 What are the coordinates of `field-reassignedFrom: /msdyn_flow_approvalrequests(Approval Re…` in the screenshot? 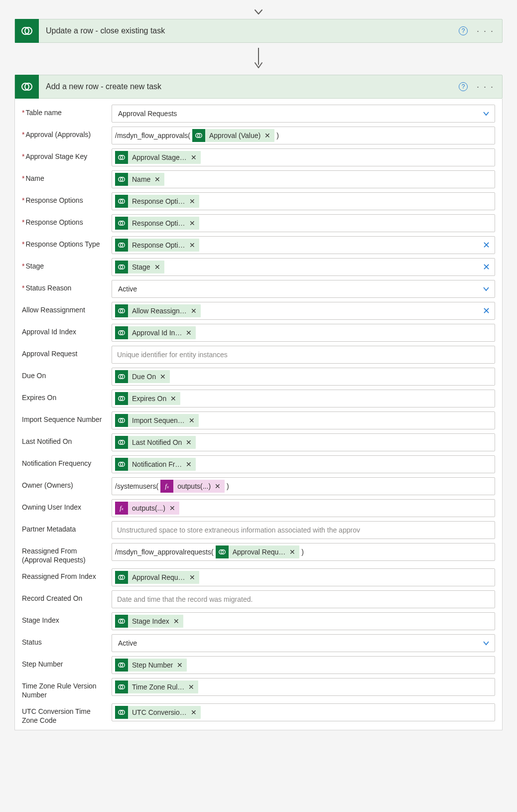 It's located at (303, 552).